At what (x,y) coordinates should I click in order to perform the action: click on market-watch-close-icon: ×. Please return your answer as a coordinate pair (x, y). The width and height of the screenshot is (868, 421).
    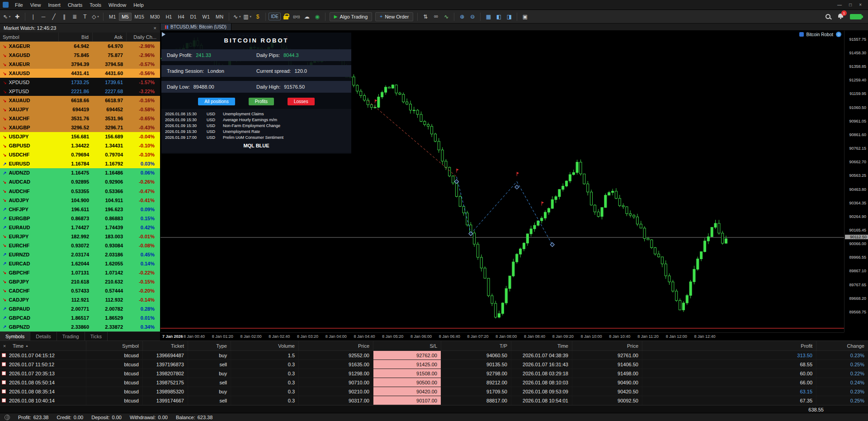
    Looking at the image, I should click on (155, 28).